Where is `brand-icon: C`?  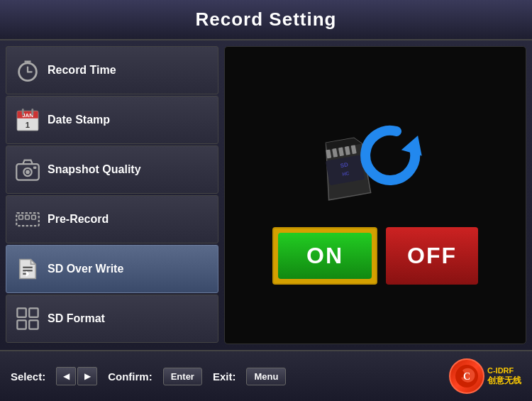 brand-icon: C is located at coordinates (467, 376).